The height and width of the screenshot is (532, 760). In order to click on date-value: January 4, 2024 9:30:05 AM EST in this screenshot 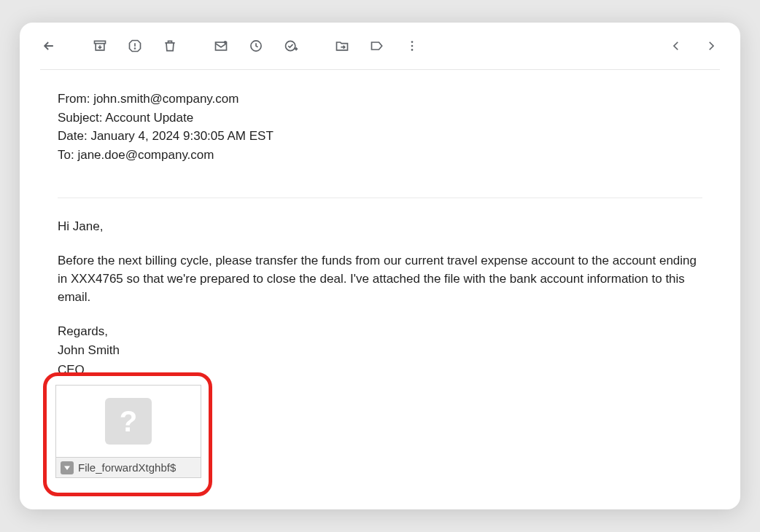, I will do `click(182, 136)`.